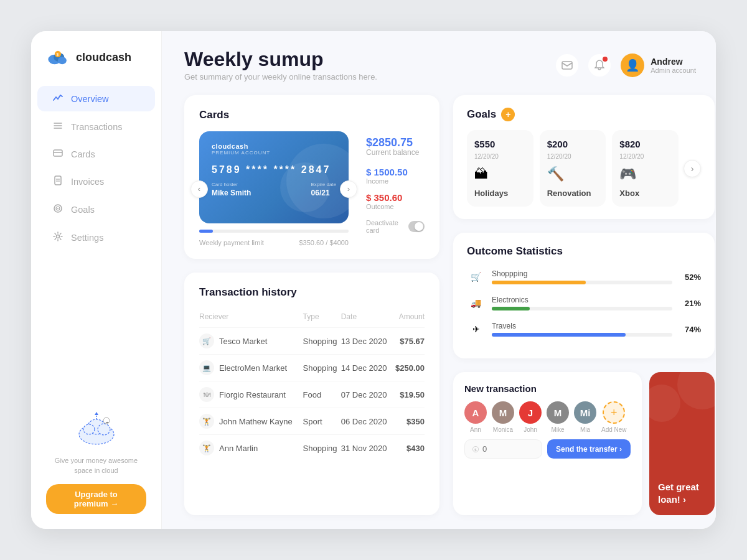 This screenshot has height=560, width=747. What do you see at coordinates (251, 341) in the screenshot?
I see `receiver-cell: 🛒 Tesco Market` at bounding box center [251, 341].